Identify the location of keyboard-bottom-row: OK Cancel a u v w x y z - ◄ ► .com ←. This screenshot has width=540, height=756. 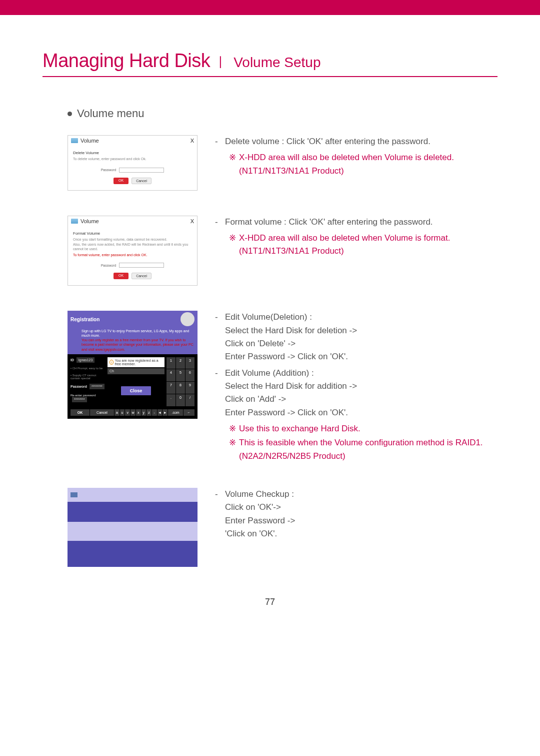
(132, 414).